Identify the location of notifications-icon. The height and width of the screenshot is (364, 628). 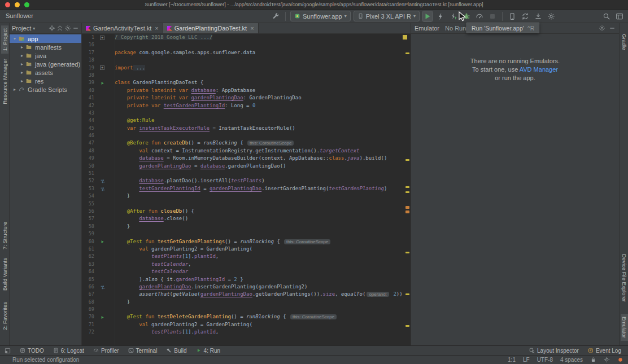
(620, 360).